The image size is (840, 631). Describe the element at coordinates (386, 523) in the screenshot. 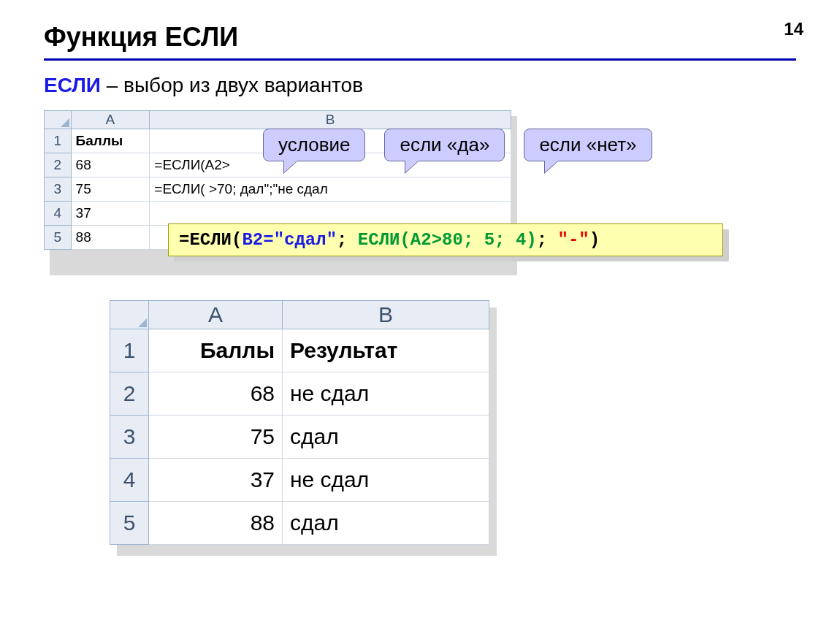

I see `cell-B5: сдал` at that location.